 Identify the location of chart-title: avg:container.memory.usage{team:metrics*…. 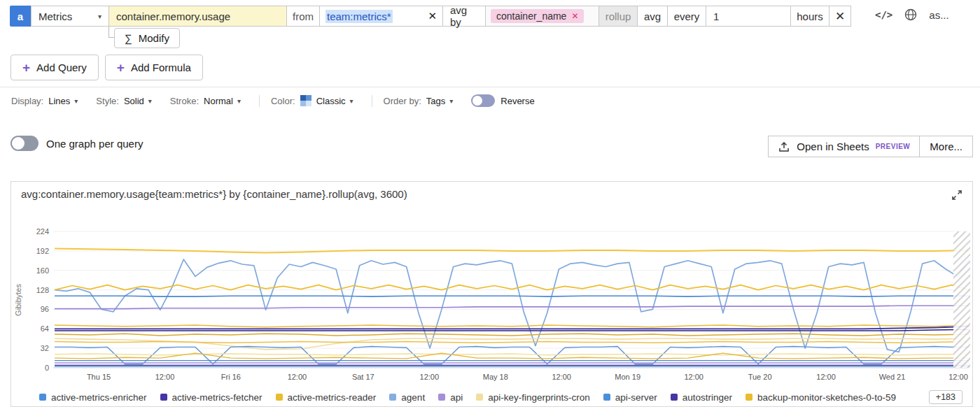
(214, 194).